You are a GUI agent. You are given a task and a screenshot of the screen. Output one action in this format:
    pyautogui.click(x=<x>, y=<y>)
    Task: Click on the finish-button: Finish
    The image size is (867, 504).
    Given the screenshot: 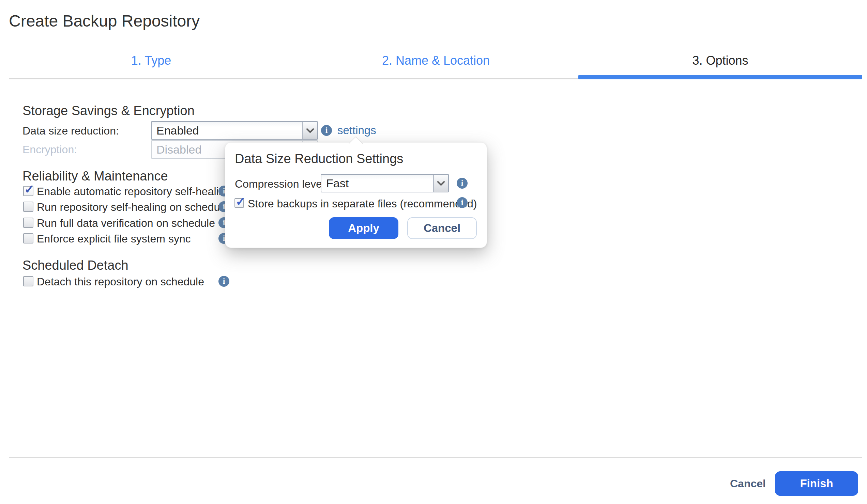 What is the action you would take?
    pyautogui.click(x=817, y=483)
    